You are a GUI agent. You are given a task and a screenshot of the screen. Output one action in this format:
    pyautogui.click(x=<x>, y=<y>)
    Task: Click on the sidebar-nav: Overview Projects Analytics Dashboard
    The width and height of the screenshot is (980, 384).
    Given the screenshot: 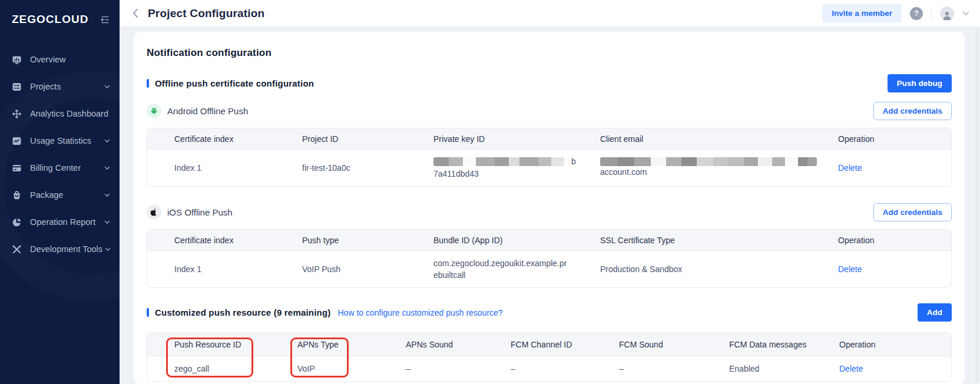 What is the action you would take?
    pyautogui.click(x=60, y=154)
    